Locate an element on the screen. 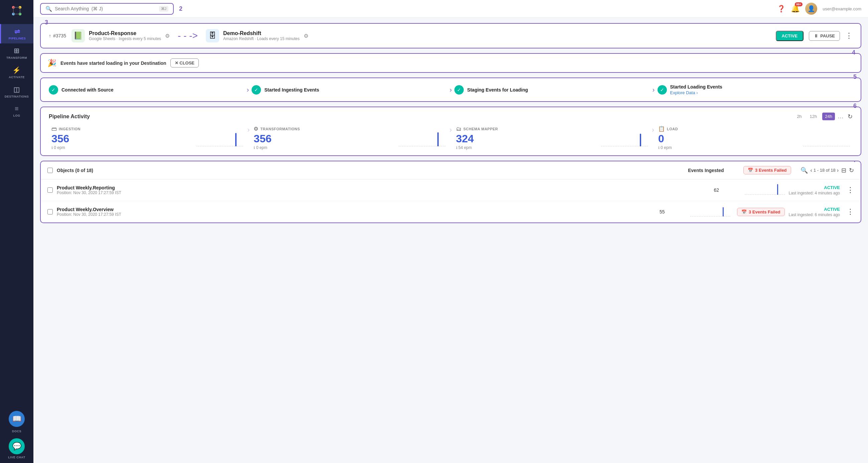 The image size is (868, 463). sidebar-item-transform-label: TRANSFORM is located at coordinates (17, 58).